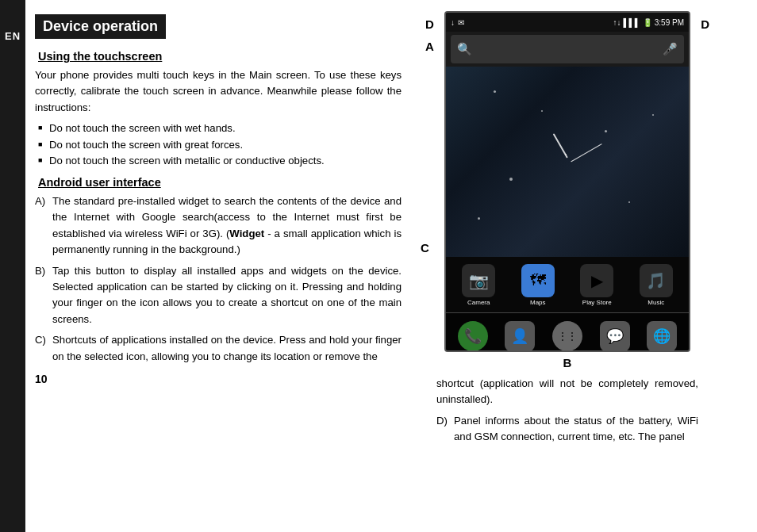 The width and height of the screenshot is (757, 532). What do you see at coordinates (597, 281) in the screenshot?
I see `playstore-icon: ▶` at bounding box center [597, 281].